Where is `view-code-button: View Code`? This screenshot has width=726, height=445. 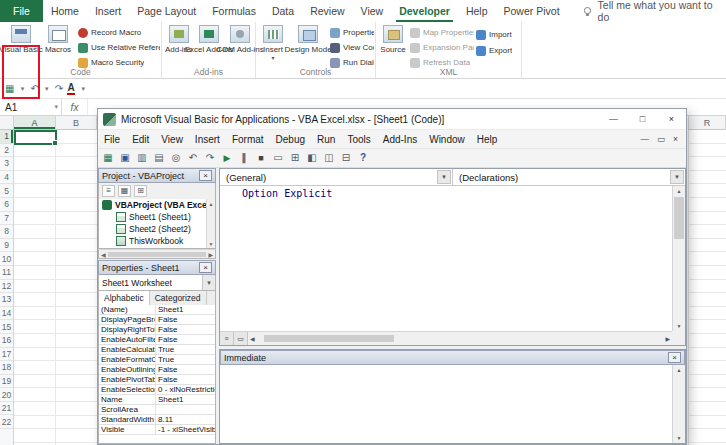 view-code-button: View Code is located at coordinates (352, 48).